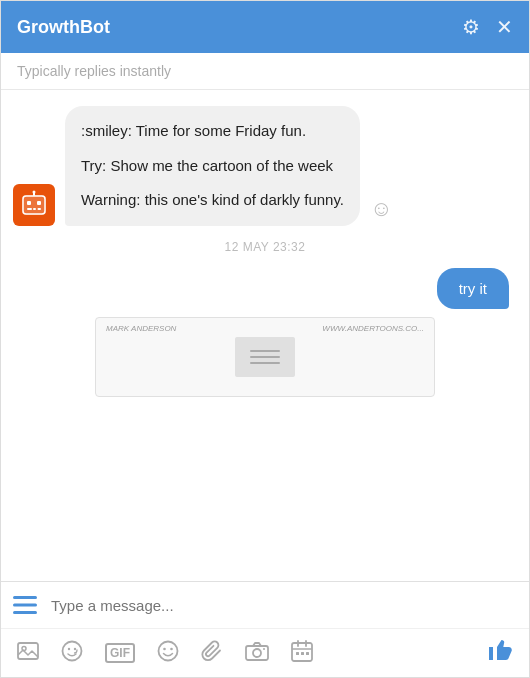  I want to click on thumb-icon, so click(500, 653).